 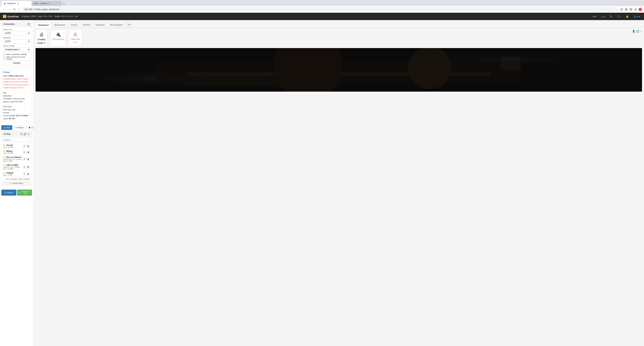 What do you see at coordinates (17, 72) in the screenshot?
I see `state-header: ℹ State` at bounding box center [17, 72].